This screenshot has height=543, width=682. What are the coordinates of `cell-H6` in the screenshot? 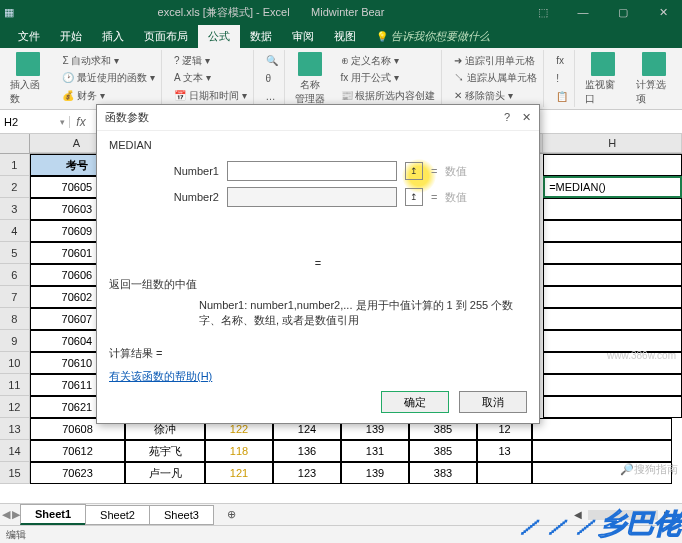 It's located at (612, 275).